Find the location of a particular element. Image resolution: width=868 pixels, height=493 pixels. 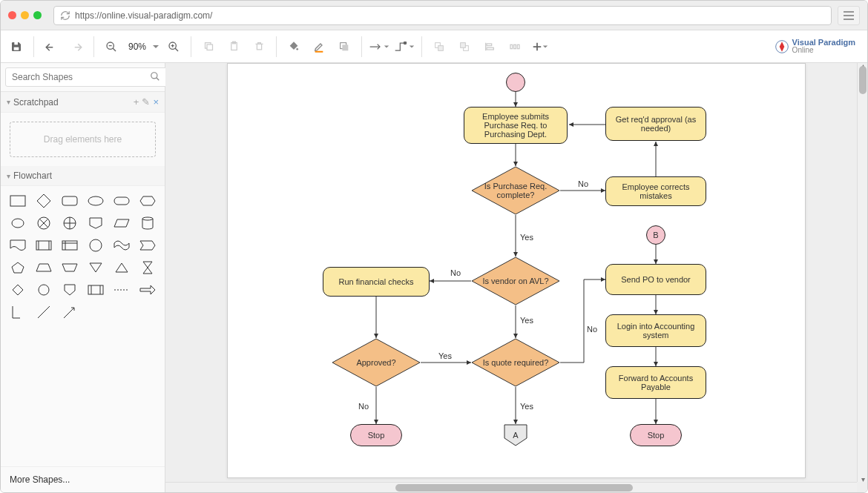

chevron-down-icon is located at coordinates (156, 47).